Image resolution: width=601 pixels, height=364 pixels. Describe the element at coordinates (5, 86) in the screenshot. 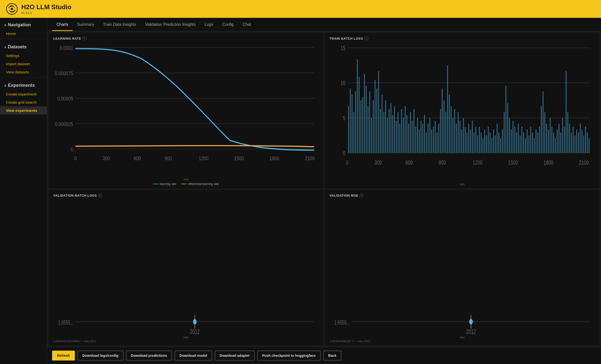

I see `nav-chevron-experiments: ∧` at that location.